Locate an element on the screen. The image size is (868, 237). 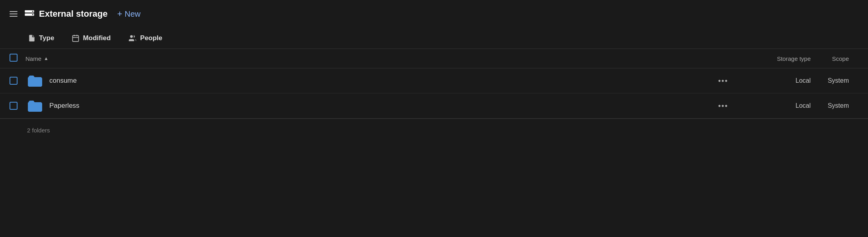
column-name-header: Name ▲ is located at coordinates (378, 59).